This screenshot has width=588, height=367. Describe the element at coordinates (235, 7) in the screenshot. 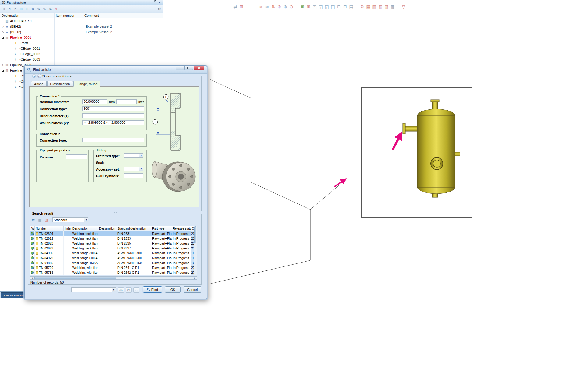

I see `transfer-icon: ⇄` at that location.